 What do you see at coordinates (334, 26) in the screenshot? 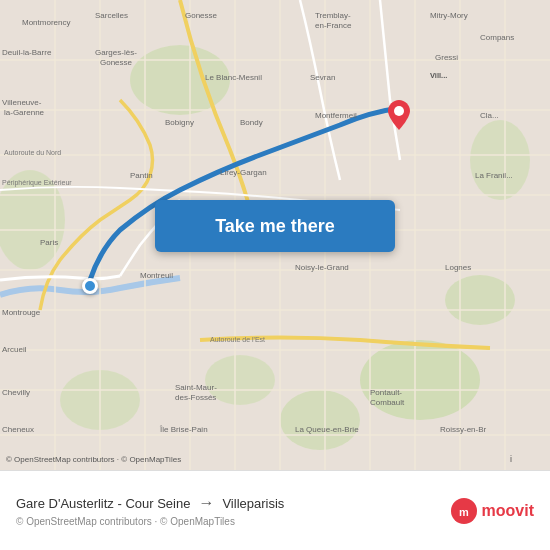
I see `svg-text: en-France` at bounding box center [334, 26].